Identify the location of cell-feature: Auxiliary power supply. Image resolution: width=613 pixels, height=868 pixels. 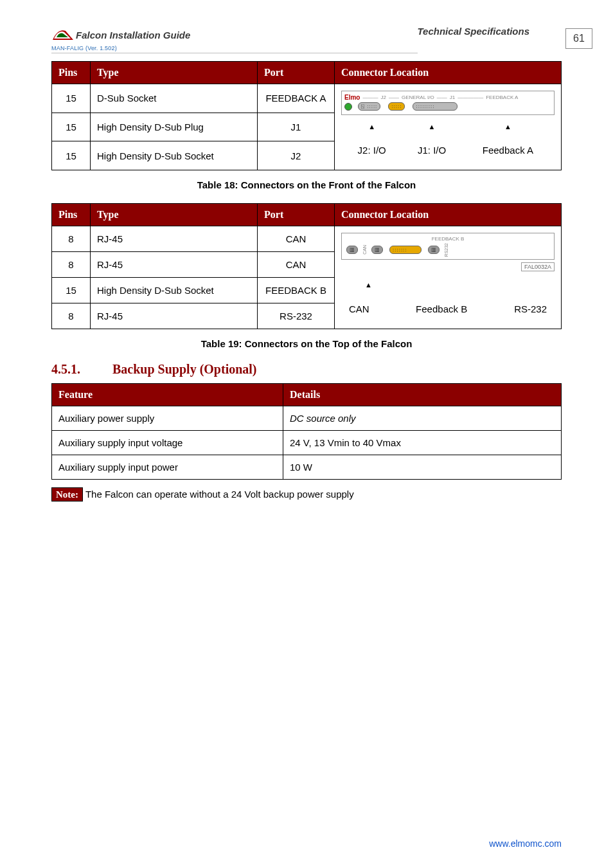
(168, 419).